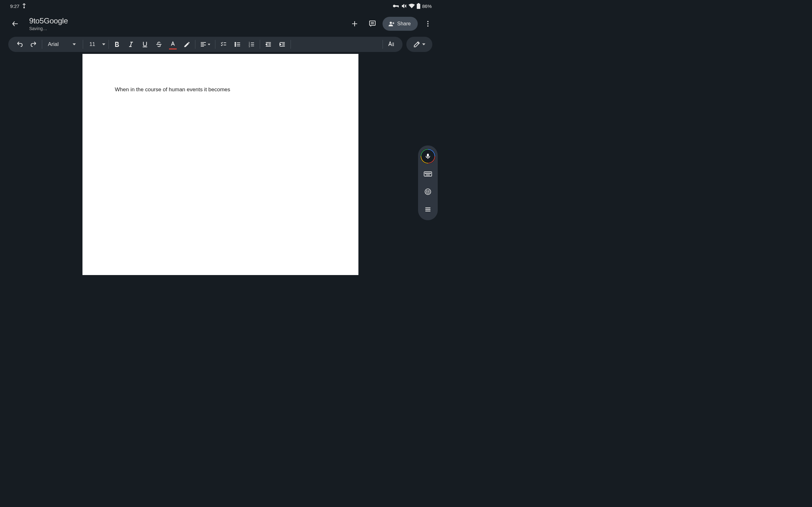 The width and height of the screenshot is (812, 507). Describe the element at coordinates (428, 192) in the screenshot. I see `emoji-icon` at that location.